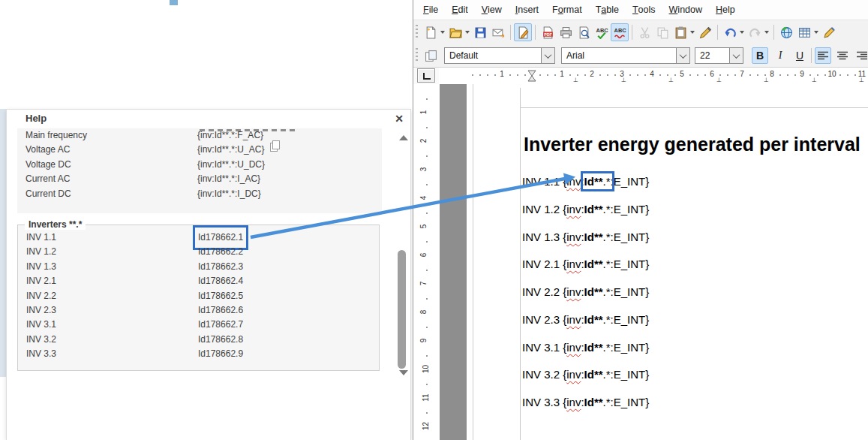 This screenshot has height=440, width=868. What do you see at coordinates (404, 372) in the screenshot?
I see `scroll-down-icon` at bounding box center [404, 372].